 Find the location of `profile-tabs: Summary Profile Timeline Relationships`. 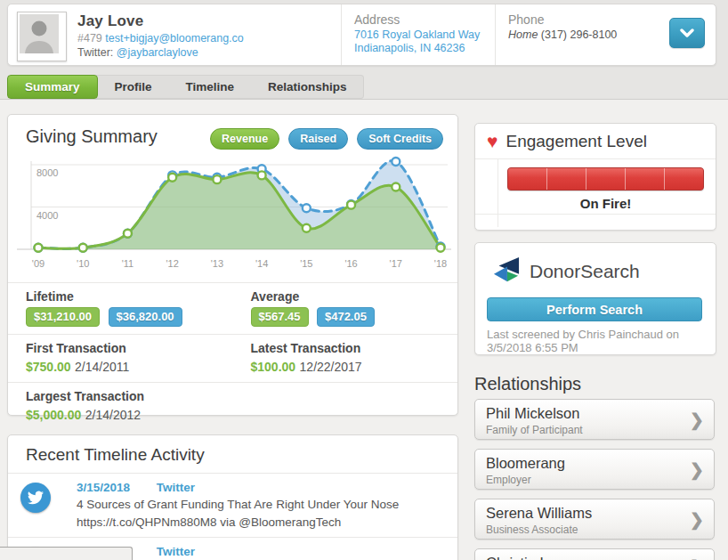

profile-tabs: Summary Profile Timeline Relationships is located at coordinates (185, 87).